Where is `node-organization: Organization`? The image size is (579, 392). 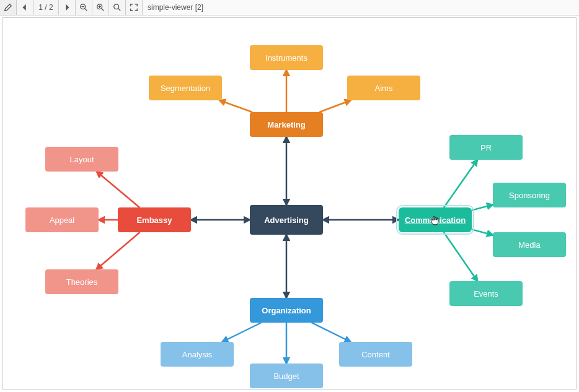 node-organization: Organization is located at coordinates (286, 310).